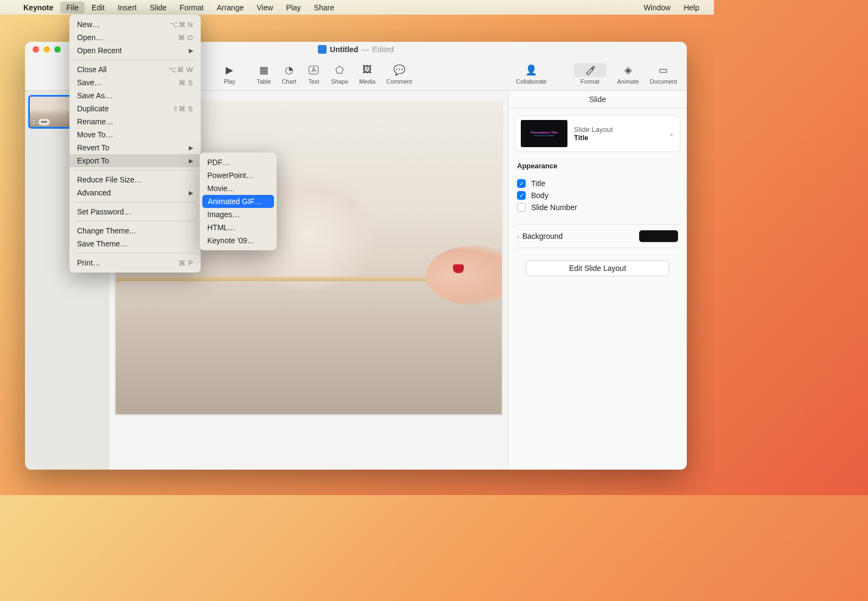 The width and height of the screenshot is (868, 601). I want to click on toolbar-document-label: Document, so click(663, 81).